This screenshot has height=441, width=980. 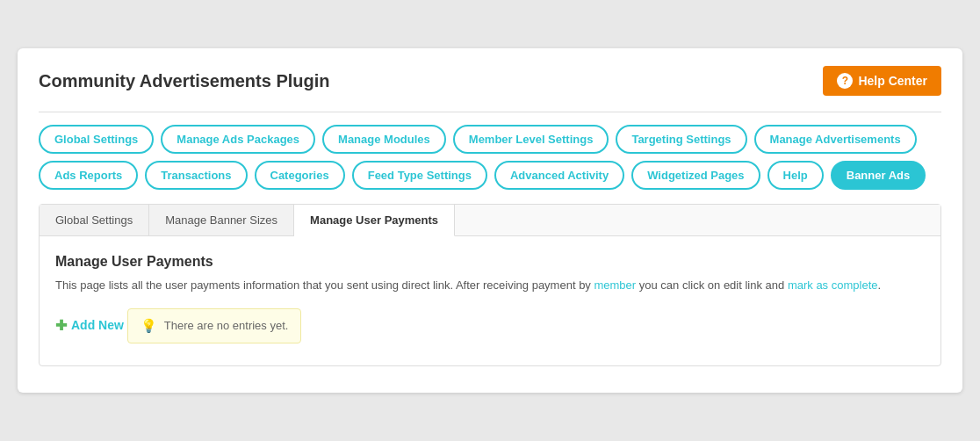 What do you see at coordinates (681, 139) in the screenshot?
I see `nav-targeting-settings: Targeting Settings` at bounding box center [681, 139].